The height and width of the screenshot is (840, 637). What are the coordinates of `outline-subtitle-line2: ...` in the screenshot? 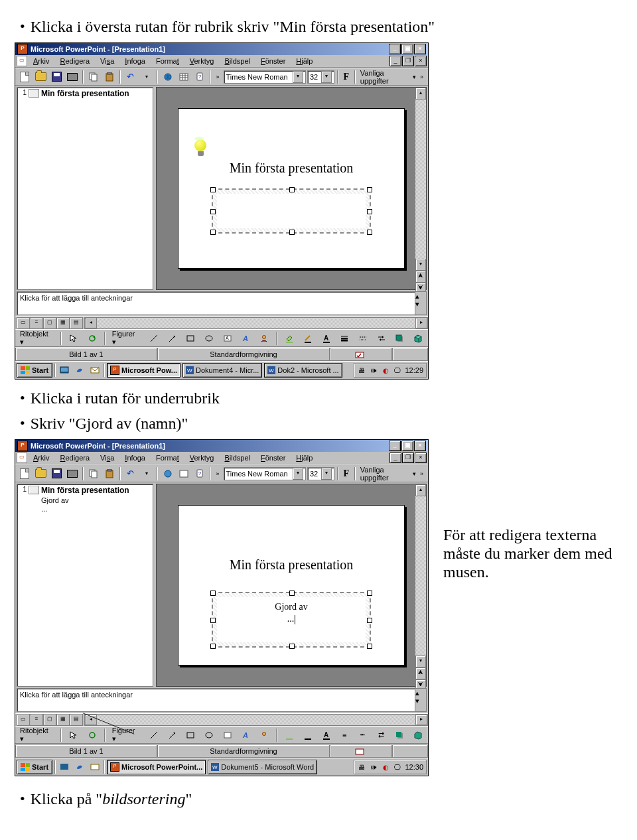 It's located at (85, 510).